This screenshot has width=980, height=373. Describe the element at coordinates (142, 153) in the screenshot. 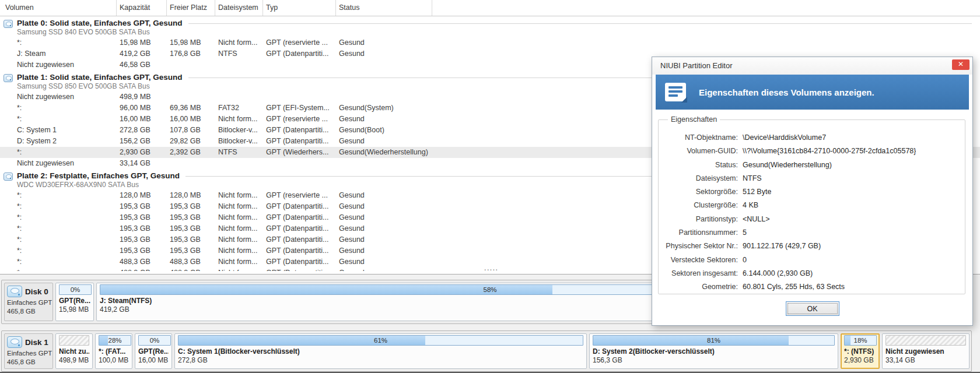

I see `cell-capacity: 2,930 GB` at that location.